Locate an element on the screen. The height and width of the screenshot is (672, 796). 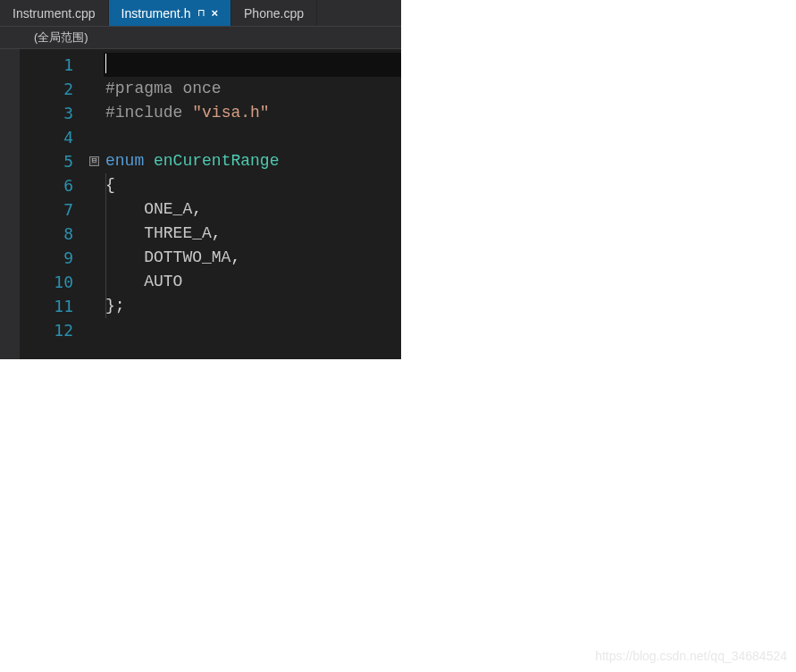
code-line: enum enCurentRange is located at coordinates (252, 161).